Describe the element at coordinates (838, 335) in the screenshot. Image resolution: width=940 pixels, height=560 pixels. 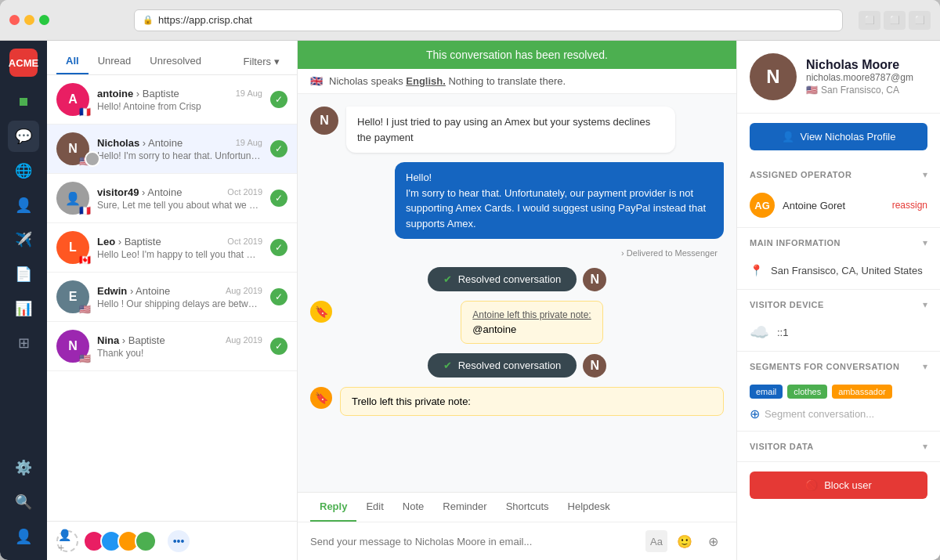
I see `device-content: ☁️ ::1` at that location.